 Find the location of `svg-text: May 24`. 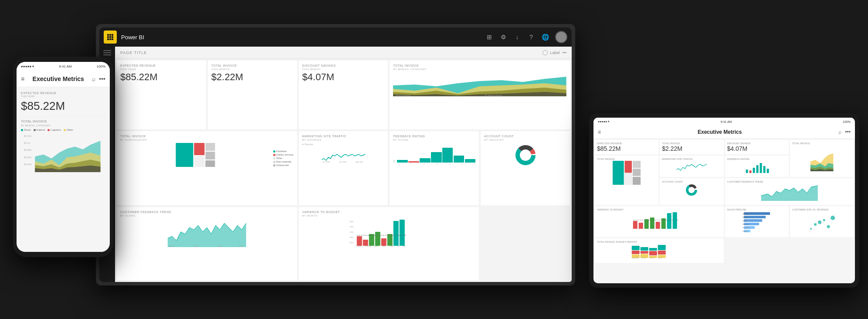

svg-text: May 24 is located at coordinates (172, 246).